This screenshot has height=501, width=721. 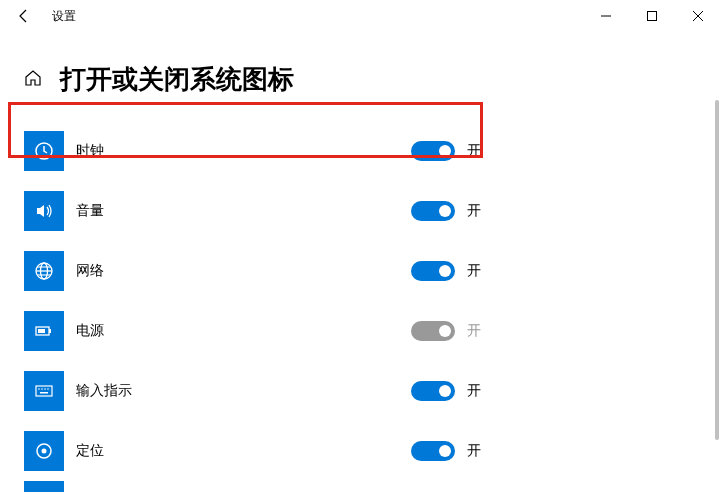 I want to click on toggle-wrap-volume: 开, so click(x=449, y=211).